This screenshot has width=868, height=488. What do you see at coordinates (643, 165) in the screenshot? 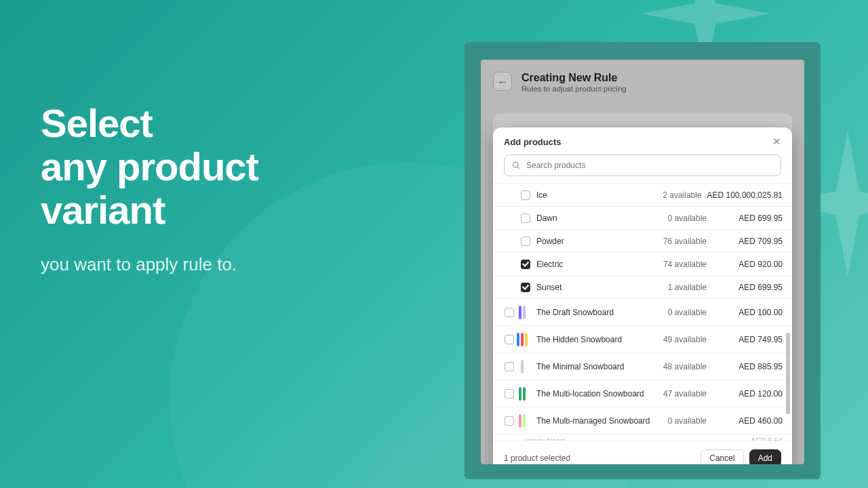
I see `search-field` at bounding box center [643, 165].